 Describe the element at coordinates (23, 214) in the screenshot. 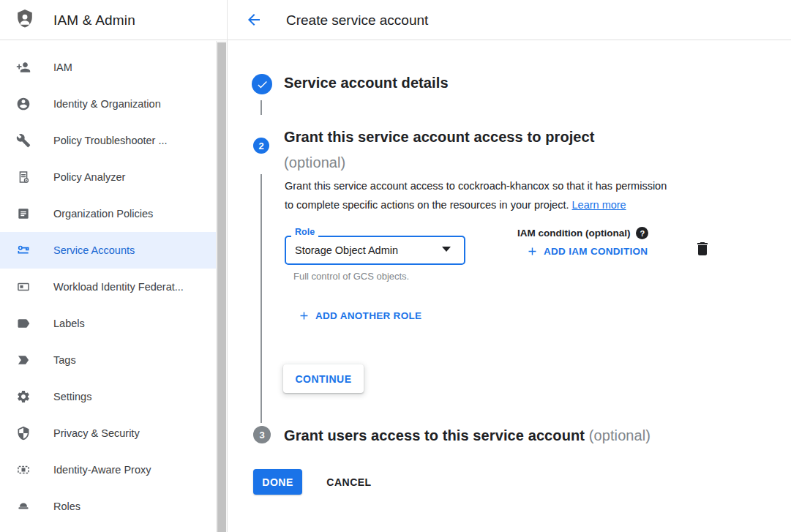

I see `document-lines-icon` at that location.